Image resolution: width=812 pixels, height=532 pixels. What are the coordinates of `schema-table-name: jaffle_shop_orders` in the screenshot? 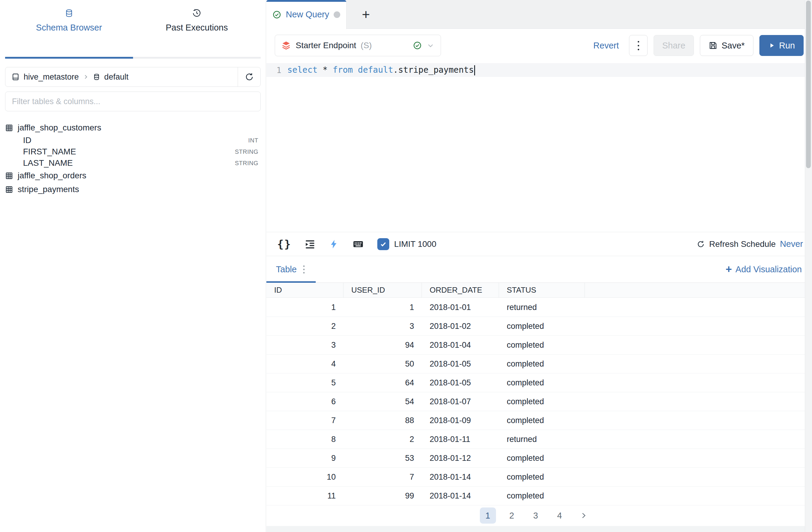 It's located at (52, 176).